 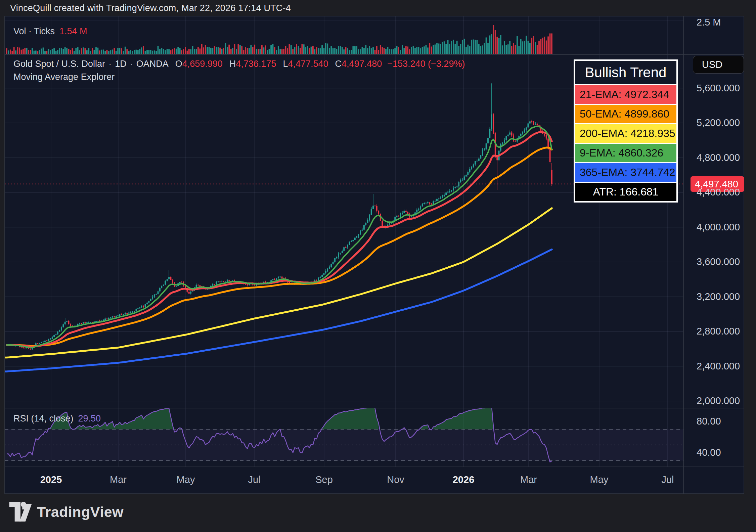 I want to click on time-axis-label-8: May, so click(x=599, y=480).